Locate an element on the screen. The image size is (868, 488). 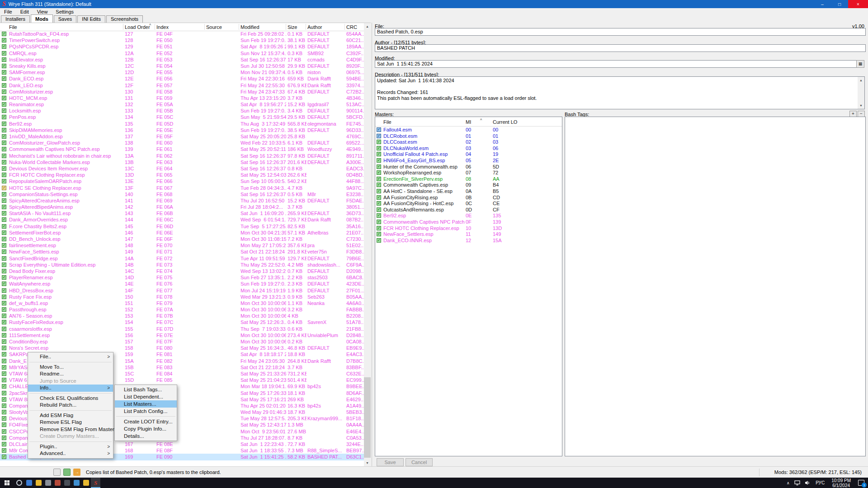
menu-item-create-loot-entry: Create LOOT Entry... is located at coordinates (146, 422).